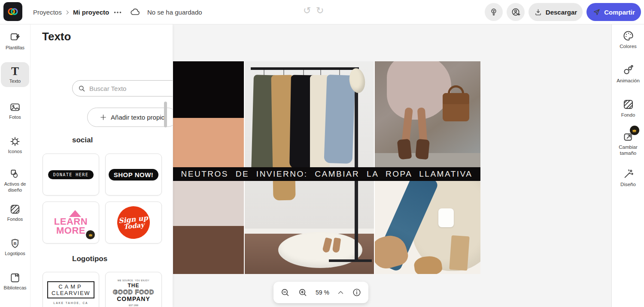 Image resolution: width=644 pixels, height=307 pixels. What do you see at coordinates (134, 299) in the screenshot?
I see `logo-text-line3: COMPANY` at bounding box center [134, 299].